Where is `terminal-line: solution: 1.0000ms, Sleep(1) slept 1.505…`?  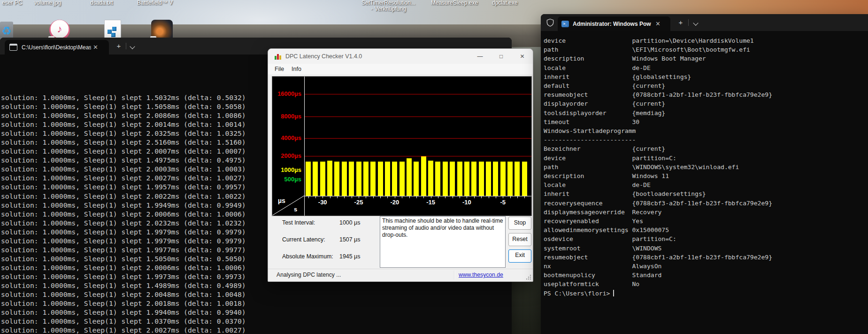 terminal-line: solution: 1.0000ms, Sleep(1) slept 1.505… is located at coordinates (123, 106).